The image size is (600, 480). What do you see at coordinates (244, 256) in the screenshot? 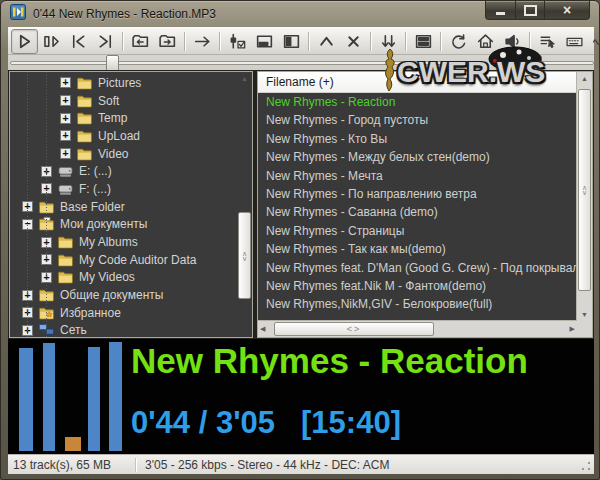
I see `tree-scroll-thumb: ∧∨` at bounding box center [244, 256].